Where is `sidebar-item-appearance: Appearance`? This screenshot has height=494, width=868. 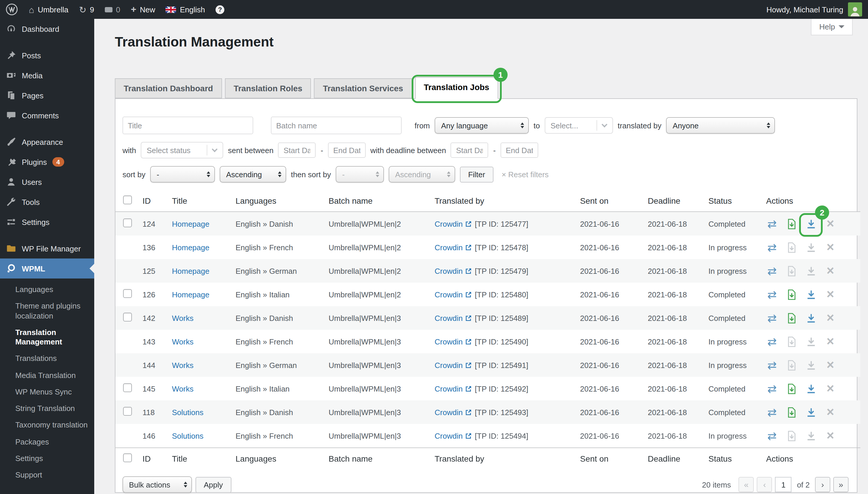
sidebar-item-appearance: Appearance is located at coordinates (47, 142).